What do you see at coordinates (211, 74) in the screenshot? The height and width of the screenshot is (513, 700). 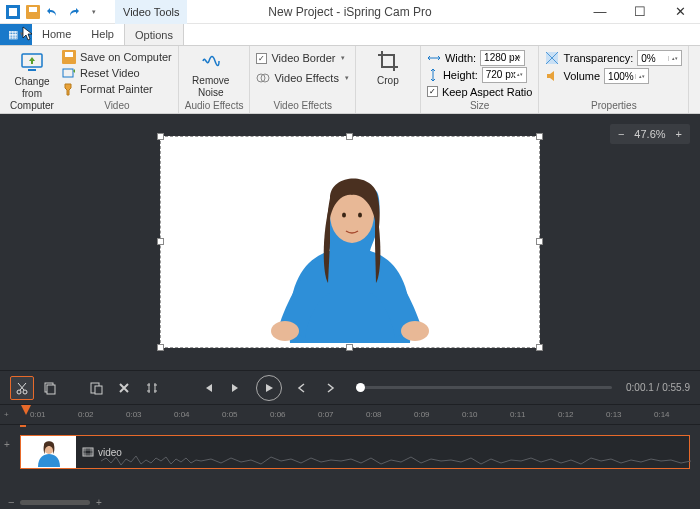 I see `remove-noise-button: Remove Noise` at bounding box center [211, 74].